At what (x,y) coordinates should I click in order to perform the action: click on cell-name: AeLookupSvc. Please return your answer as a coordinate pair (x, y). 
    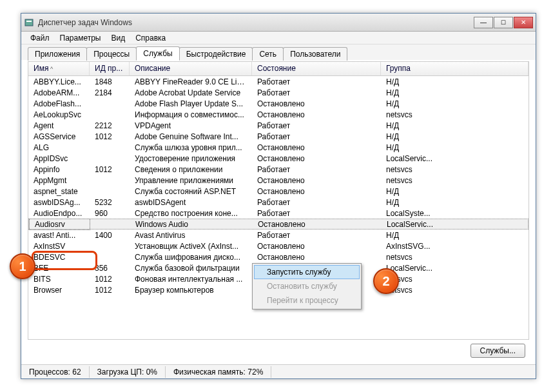
    Looking at the image, I should click on (59, 115).